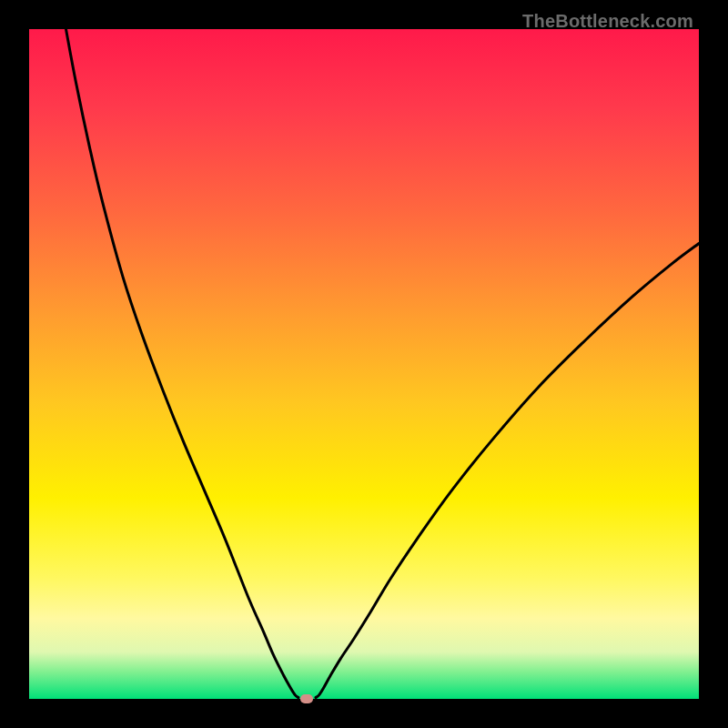 The height and width of the screenshot is (728, 728). I want to click on attribution-text: TheBottleneck.com, so click(608, 22).